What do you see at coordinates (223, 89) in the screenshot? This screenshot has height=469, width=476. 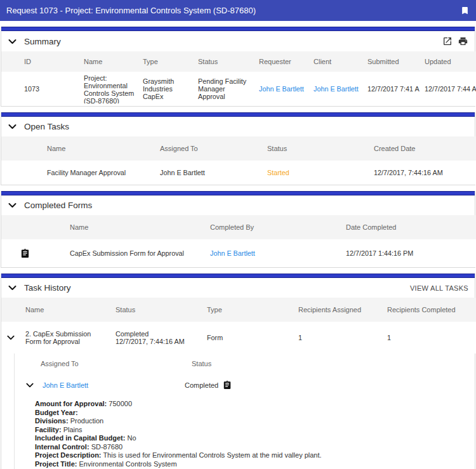 I see `summary-status-cell: Pending Facility Manager Approval` at bounding box center [223, 89].